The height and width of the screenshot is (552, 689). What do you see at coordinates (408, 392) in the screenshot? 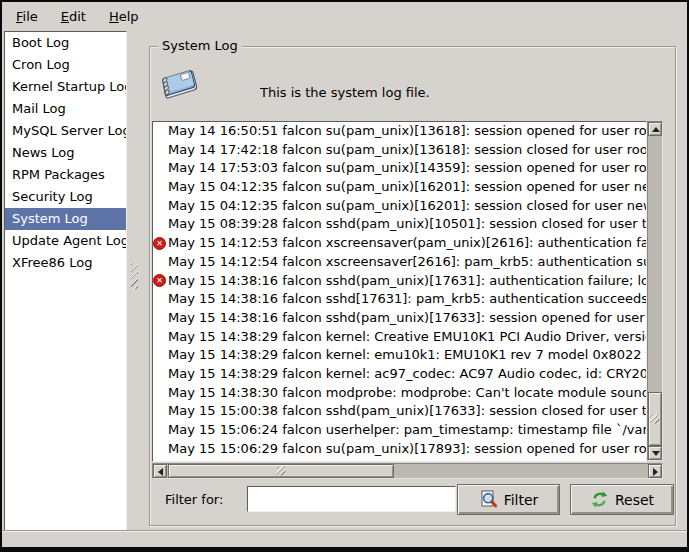
I see `log-entry-text: May 15 14:38:30 falcon modprobe: modprob…` at bounding box center [408, 392].